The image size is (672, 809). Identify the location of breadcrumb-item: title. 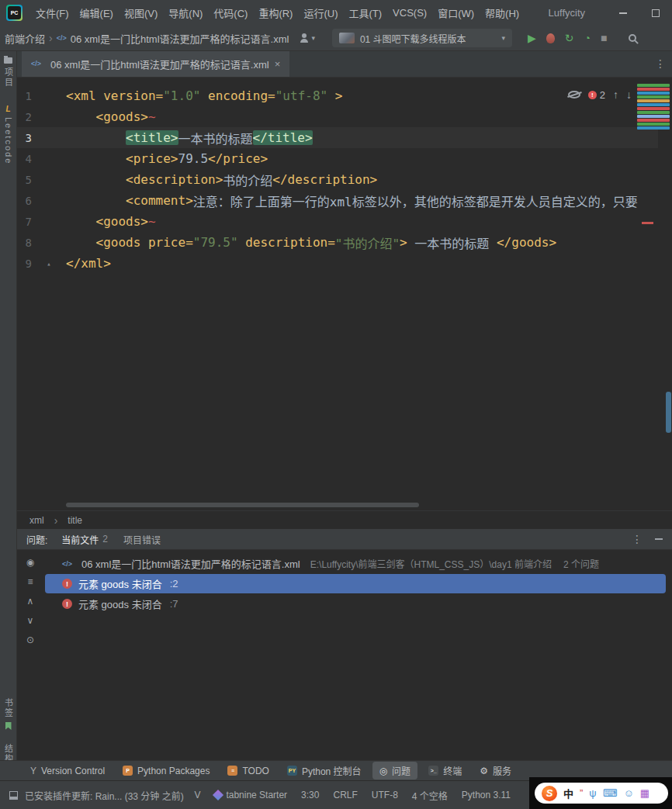
(74, 520).